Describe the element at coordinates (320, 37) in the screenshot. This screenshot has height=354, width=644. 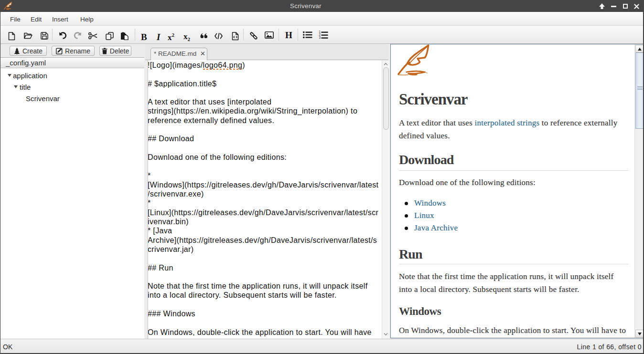
I see `svg-text: 3` at that location.